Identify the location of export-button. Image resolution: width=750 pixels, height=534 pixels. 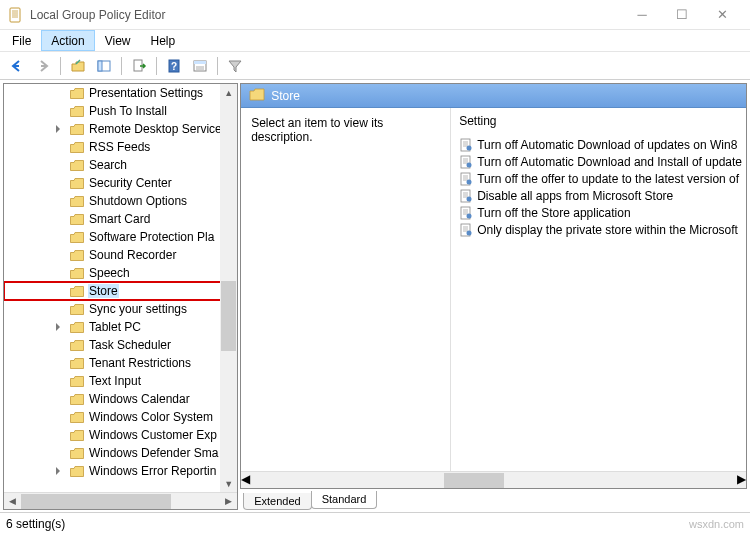
(139, 66).